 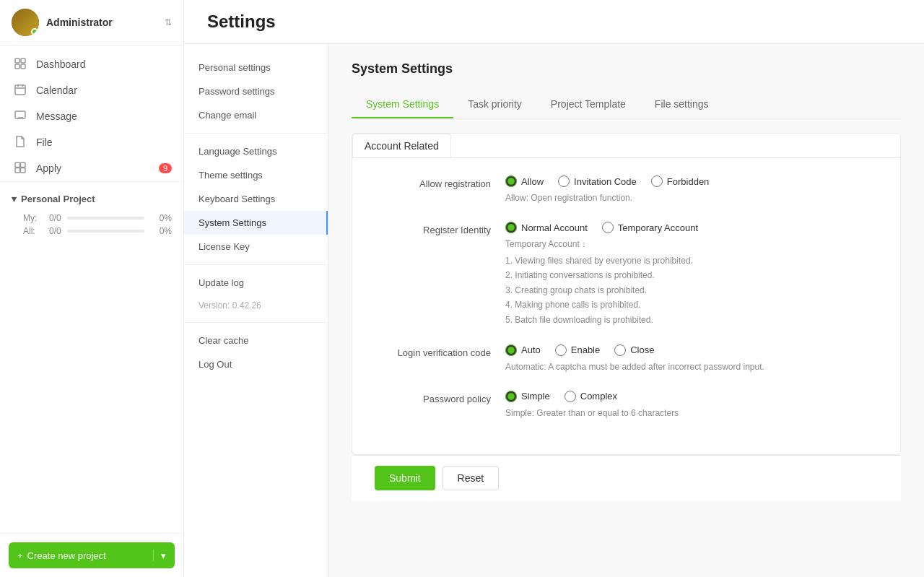 What do you see at coordinates (168, 22) in the screenshot?
I see `chevron-updown-icon: ⇅` at bounding box center [168, 22].